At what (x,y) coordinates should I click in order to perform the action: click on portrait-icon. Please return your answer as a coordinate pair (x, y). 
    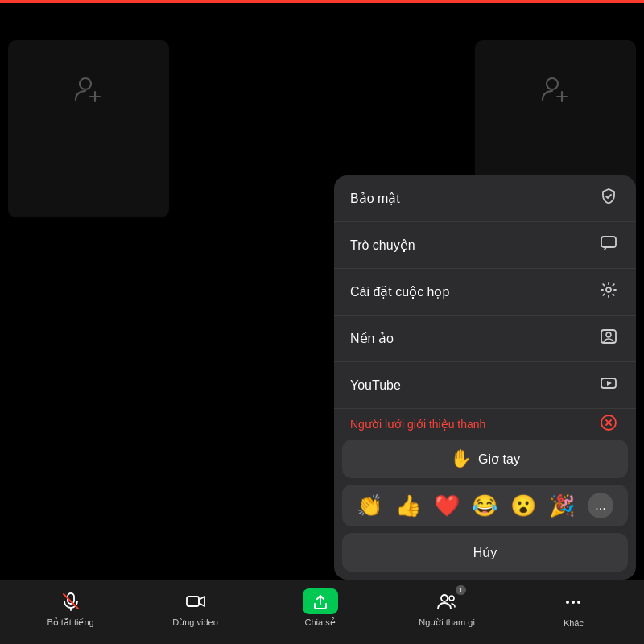
    Looking at the image, I should click on (609, 338).